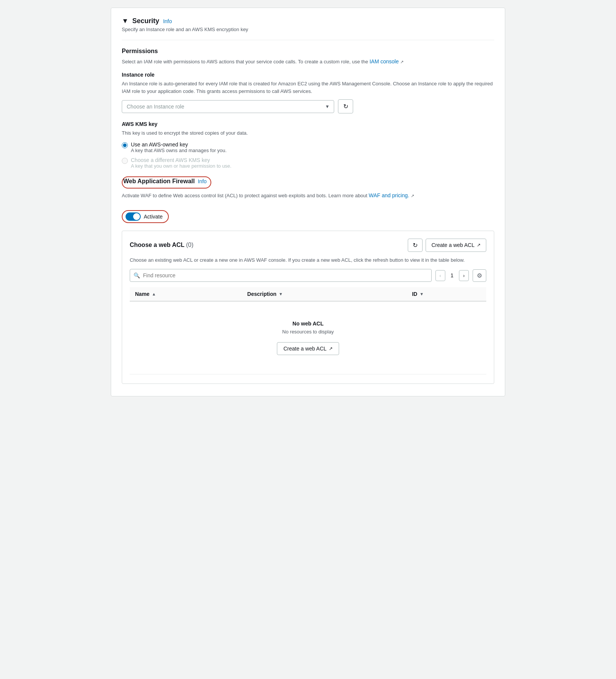 The width and height of the screenshot is (616, 679). What do you see at coordinates (308, 331) in the screenshot?
I see `web-acl-table-container: Name ▲ Description ▼` at bounding box center [308, 331].